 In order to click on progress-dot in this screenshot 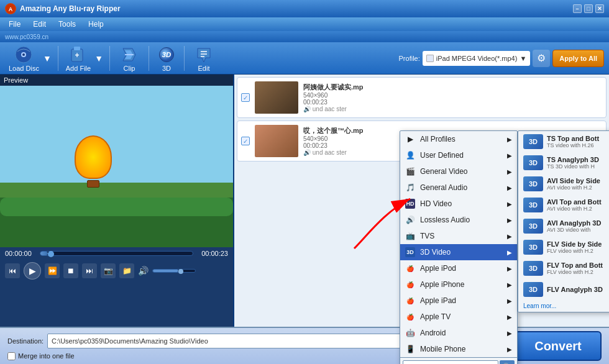, I will do `click(51, 254)`.